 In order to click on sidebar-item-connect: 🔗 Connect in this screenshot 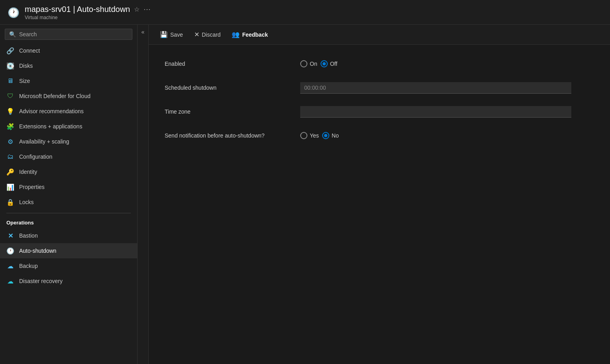, I will do `click(69, 51)`.